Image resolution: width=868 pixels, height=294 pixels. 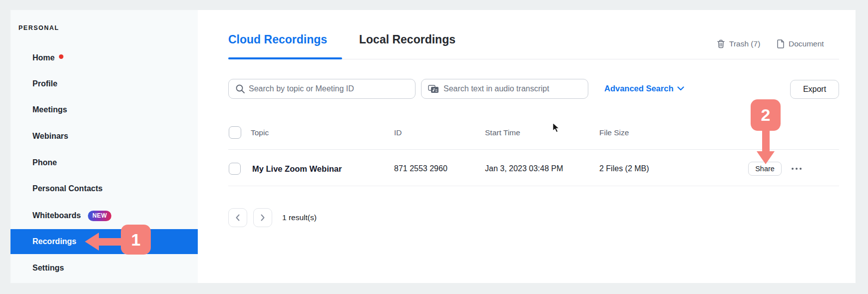 I want to click on result-count: 1 result(s), so click(x=300, y=218).